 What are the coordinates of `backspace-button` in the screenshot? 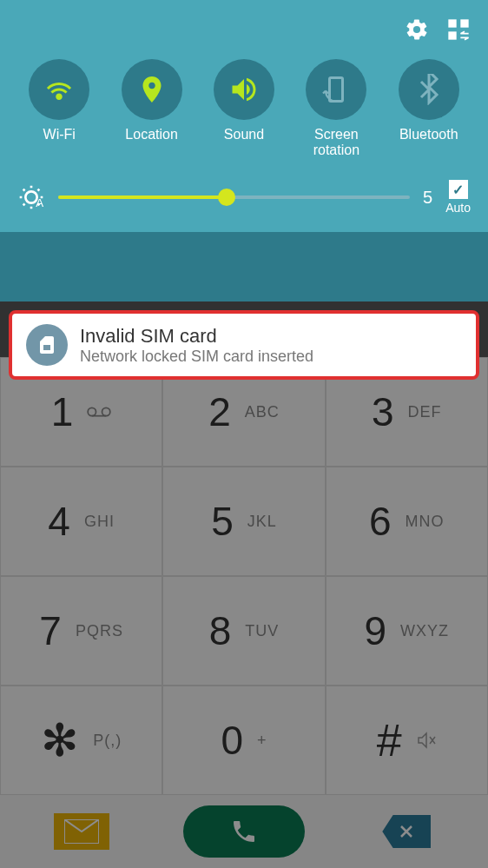 It's located at (406, 832).